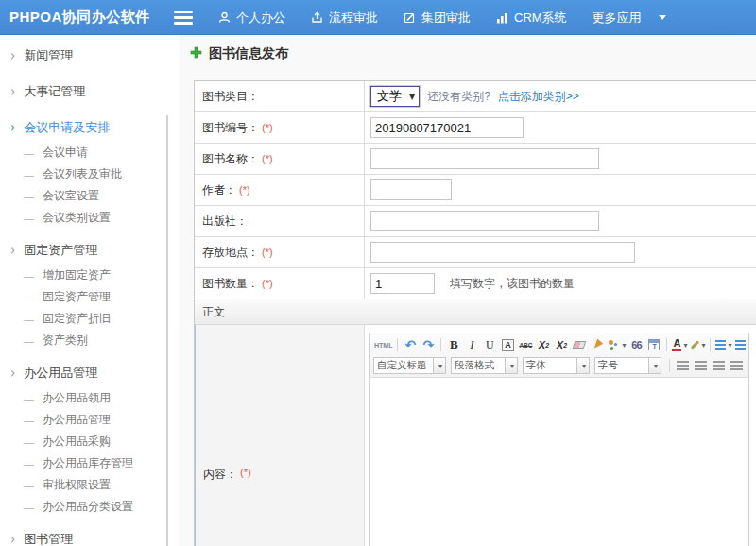 The height and width of the screenshot is (546, 756). I want to click on font-border-button: A, so click(507, 345).